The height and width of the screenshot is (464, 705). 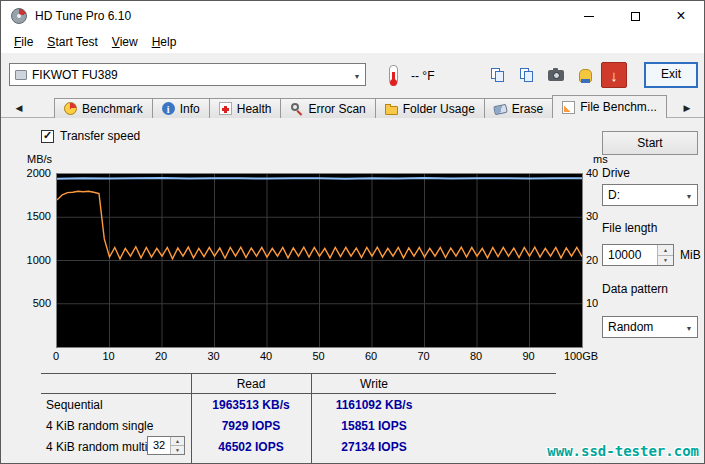 I want to click on y-tick-right: 10, so click(x=592, y=303).